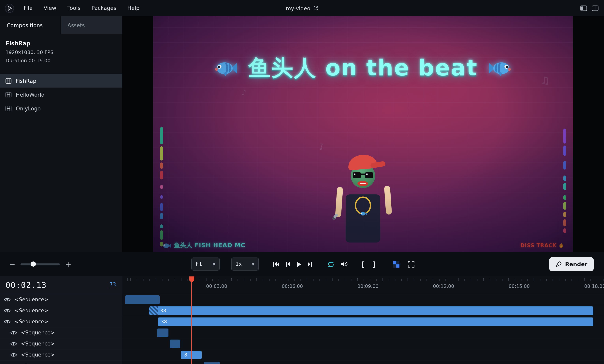 The width and height of the screenshot is (604, 364). Describe the element at coordinates (164, 322) in the screenshot. I see `clip-duration-label: 38` at that location.